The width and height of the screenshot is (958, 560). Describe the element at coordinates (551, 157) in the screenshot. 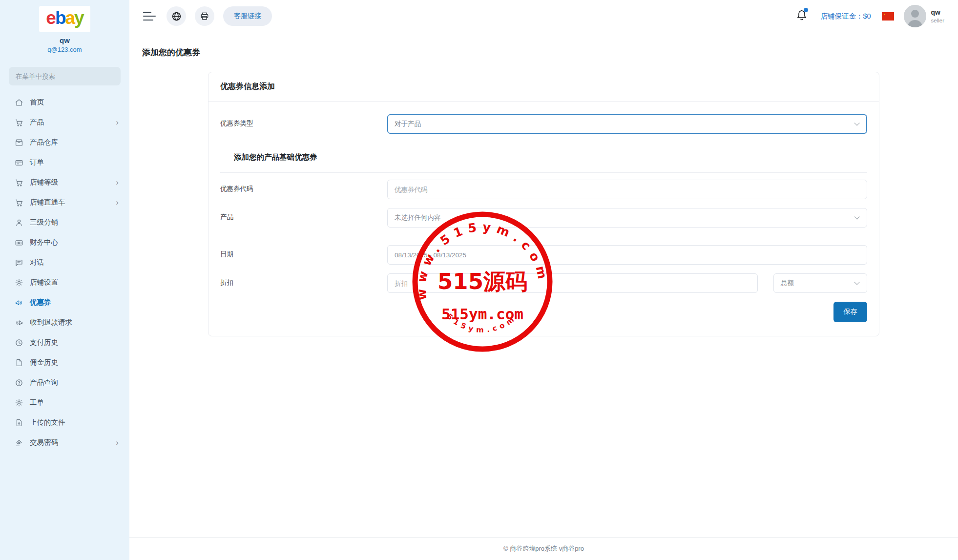

I see `section-title: 添加您的产品基础优惠券` at that location.